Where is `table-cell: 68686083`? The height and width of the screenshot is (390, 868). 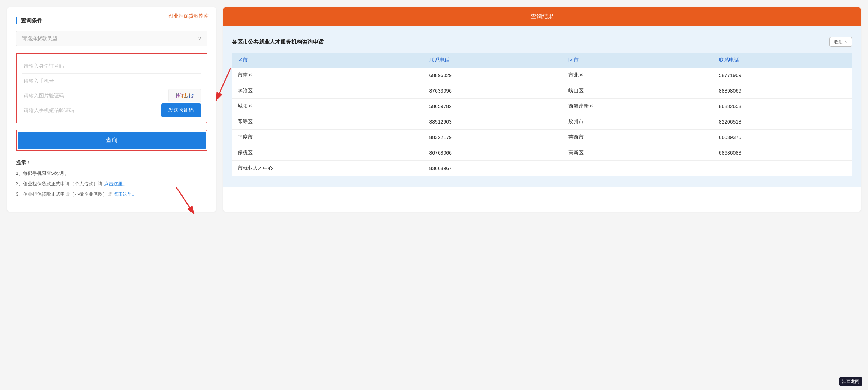 table-cell: 68686083 is located at coordinates (783, 153).